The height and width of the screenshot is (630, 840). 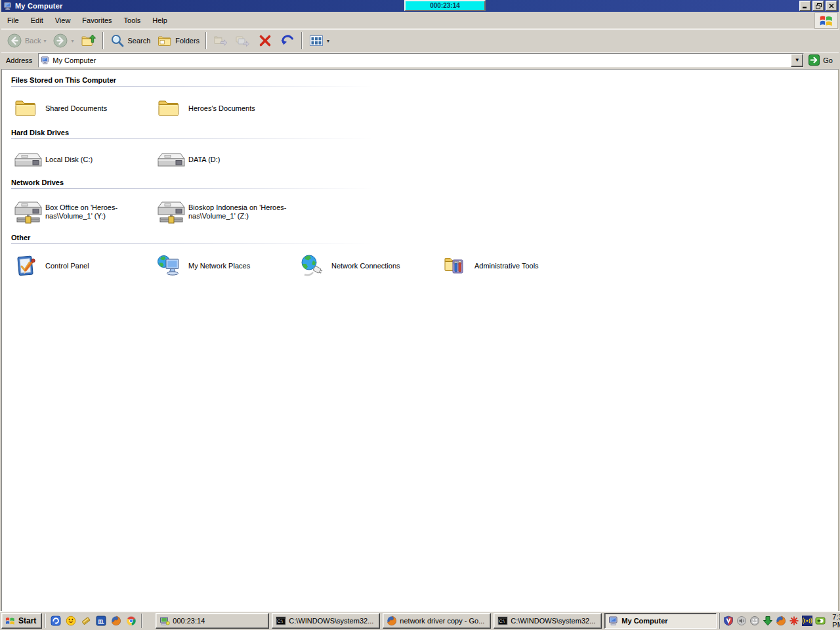 What do you see at coordinates (160, 20) in the screenshot?
I see `menu-item-help: Help` at bounding box center [160, 20].